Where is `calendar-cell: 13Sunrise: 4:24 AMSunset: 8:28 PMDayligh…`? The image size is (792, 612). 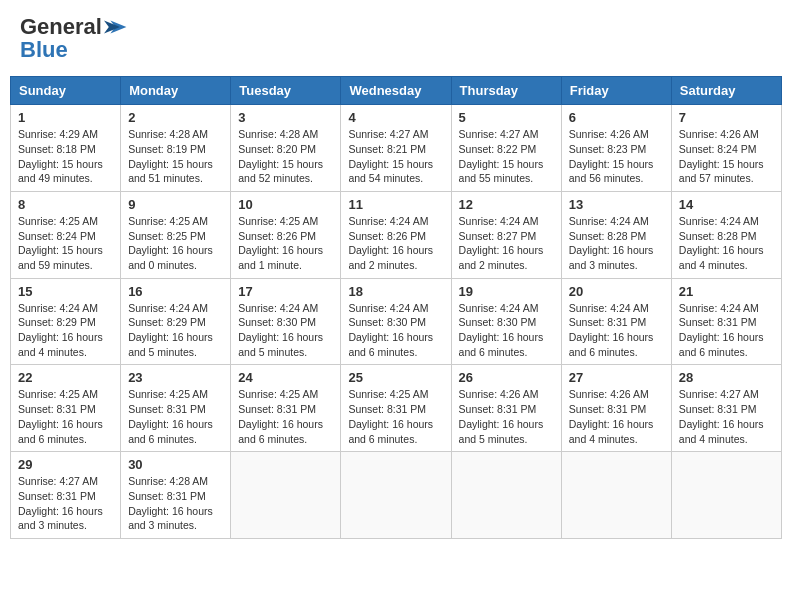
calendar-cell: 13Sunrise: 4:24 AMSunset: 8:28 PMDayligh… is located at coordinates (616, 234).